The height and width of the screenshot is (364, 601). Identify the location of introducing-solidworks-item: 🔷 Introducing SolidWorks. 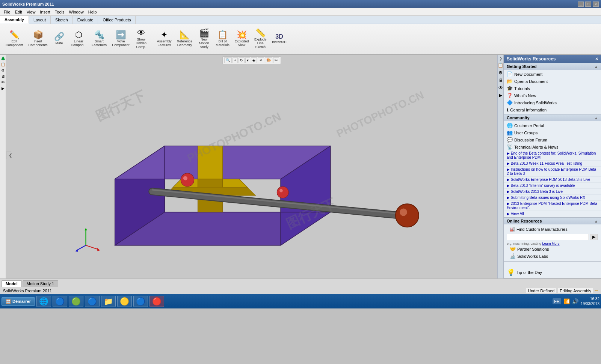
(552, 103).